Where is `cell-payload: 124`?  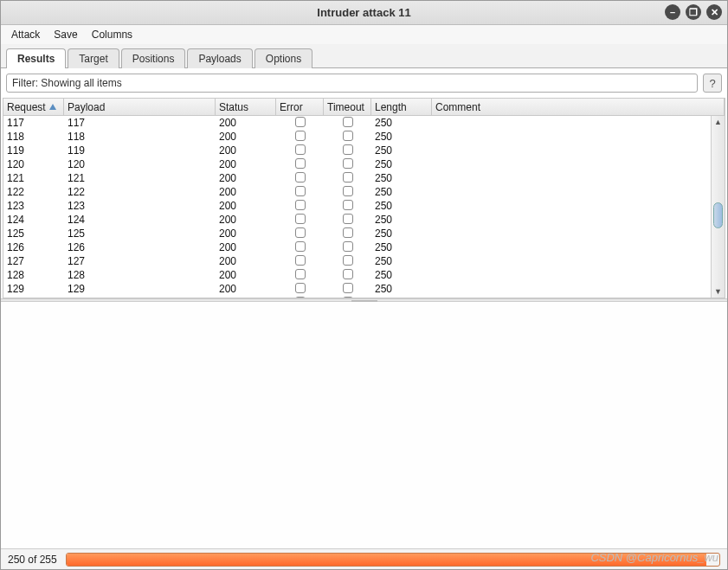 cell-payload: 124 is located at coordinates (140, 220).